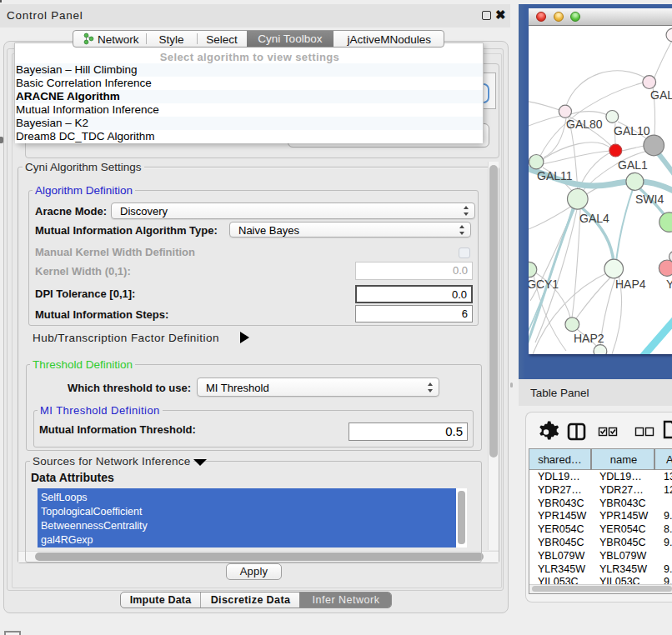 The width and height of the screenshot is (672, 635). What do you see at coordinates (632, 131) in the screenshot?
I see `svg-text: GAL10` at bounding box center [632, 131].